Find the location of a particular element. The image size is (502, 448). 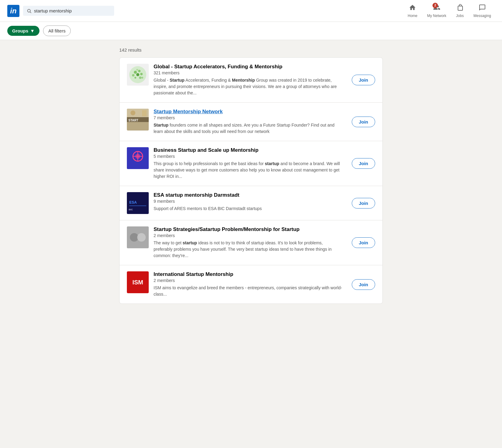

results-count: 142 results is located at coordinates (251, 50).